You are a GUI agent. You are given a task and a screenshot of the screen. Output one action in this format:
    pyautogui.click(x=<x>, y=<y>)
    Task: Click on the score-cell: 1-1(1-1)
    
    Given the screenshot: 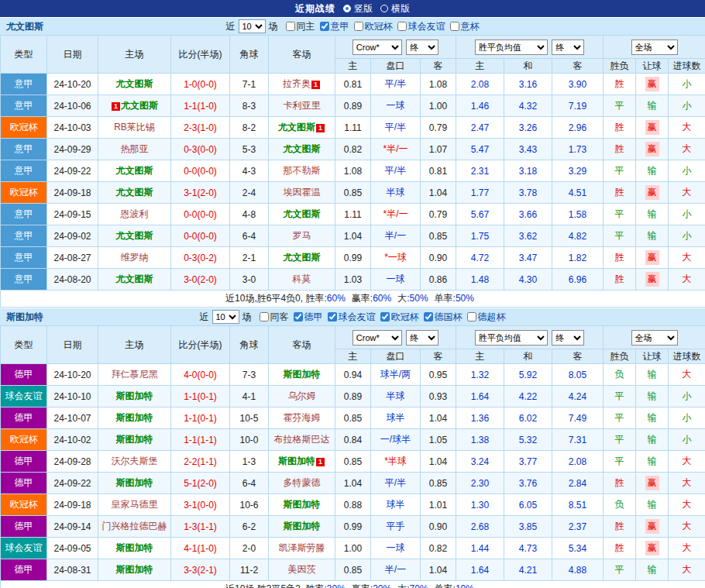 What is the action you would take?
    pyautogui.click(x=201, y=440)
    